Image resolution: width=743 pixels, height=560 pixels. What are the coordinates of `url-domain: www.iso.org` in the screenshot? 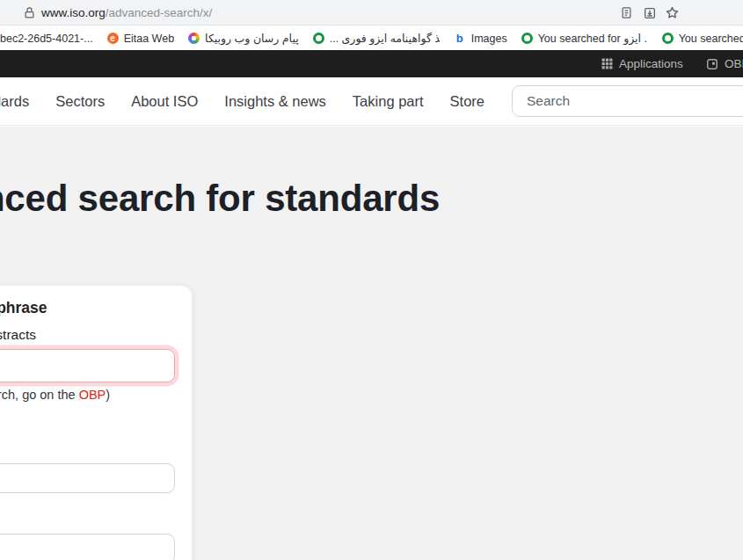 It's located at (74, 12).